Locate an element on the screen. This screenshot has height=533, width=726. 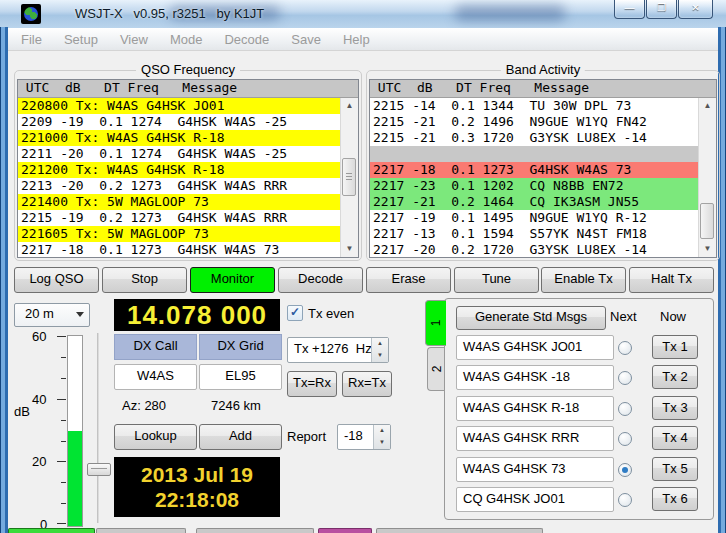
table-row: 221400 Tx: 5W MAGLOOP 73 is located at coordinates (180, 202).